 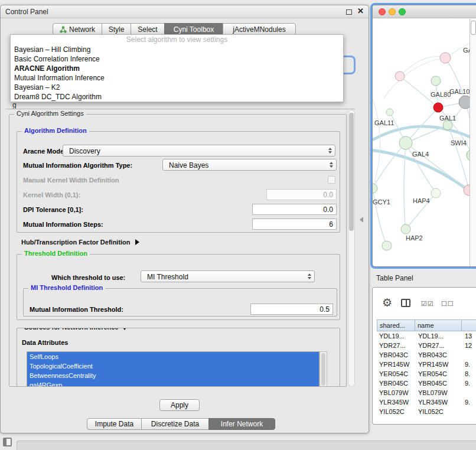 I want to click on tab-discretize-data: Discretize Data, so click(x=175, y=424).